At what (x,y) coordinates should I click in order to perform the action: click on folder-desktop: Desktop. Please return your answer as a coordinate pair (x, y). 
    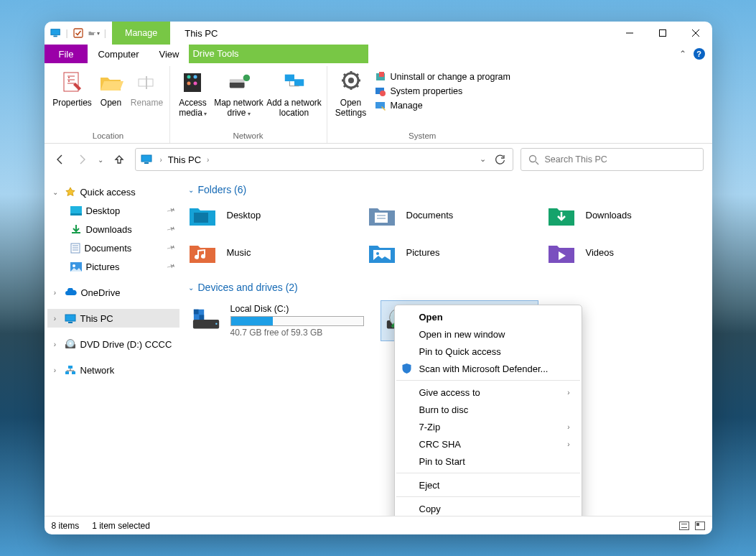
    Looking at the image, I should click on (278, 215).